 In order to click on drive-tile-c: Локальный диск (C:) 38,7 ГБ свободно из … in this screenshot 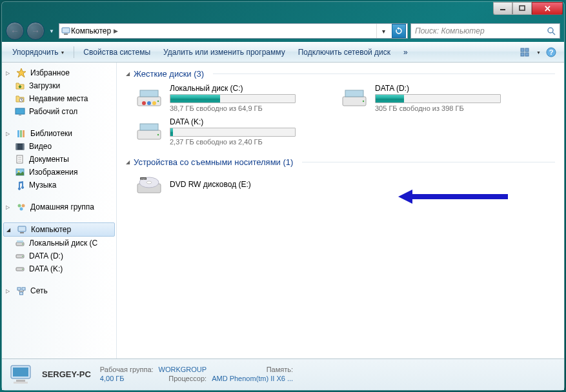, I will do `click(232, 98)`.